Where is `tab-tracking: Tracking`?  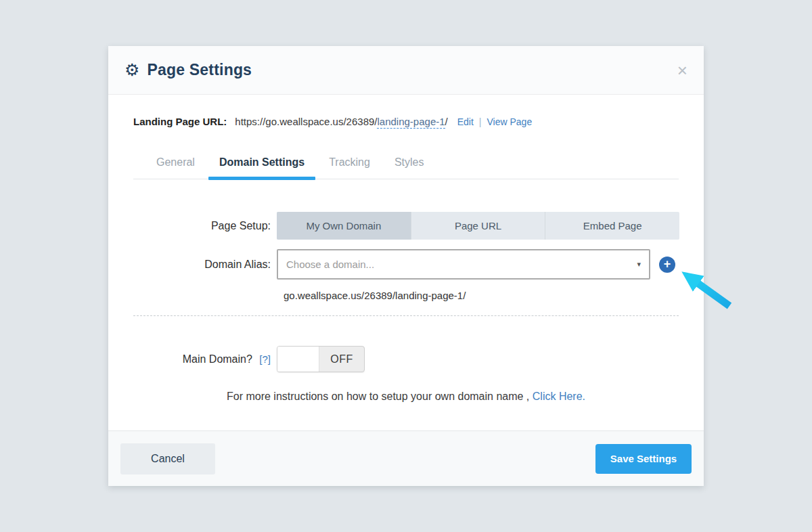
tab-tracking: Tracking is located at coordinates (349, 165).